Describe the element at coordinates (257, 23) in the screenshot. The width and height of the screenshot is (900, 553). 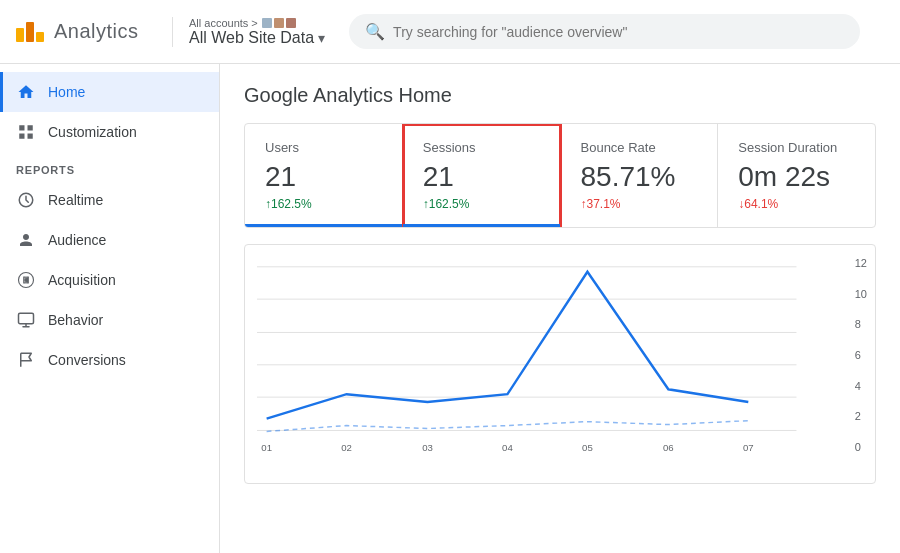
I see `account-breadcrumb: All accounts >` at that location.